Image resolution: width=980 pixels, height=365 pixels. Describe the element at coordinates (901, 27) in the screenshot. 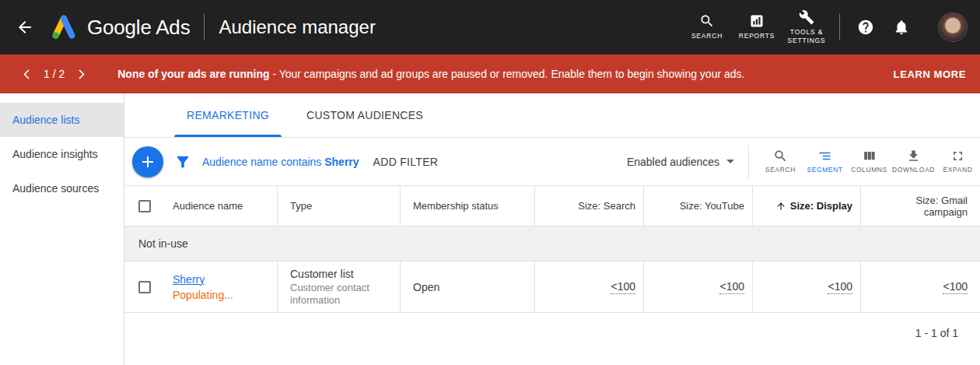

I see `bell-icon` at that location.